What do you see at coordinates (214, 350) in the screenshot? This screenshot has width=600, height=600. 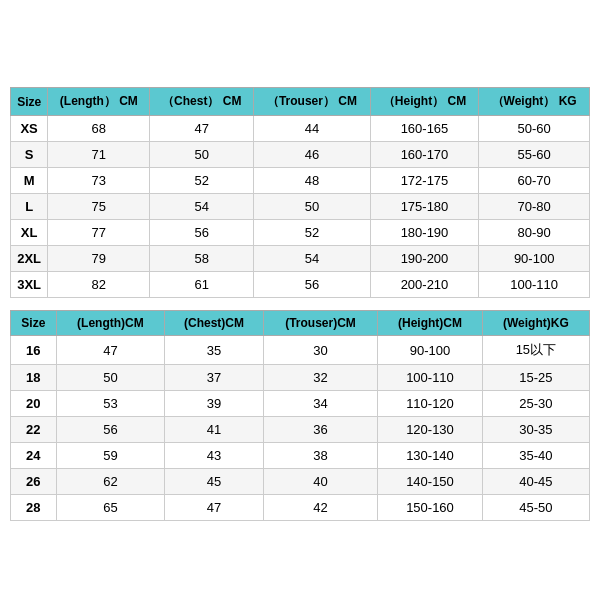 I see `table-cell: 35` at bounding box center [214, 350].